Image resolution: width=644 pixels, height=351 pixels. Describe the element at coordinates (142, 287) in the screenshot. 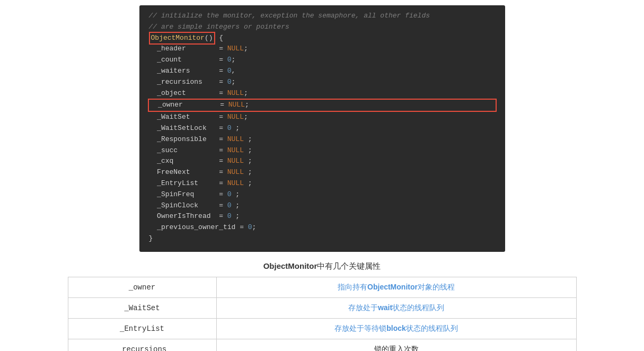

I see `field-cell-owner: _owner` at that location.